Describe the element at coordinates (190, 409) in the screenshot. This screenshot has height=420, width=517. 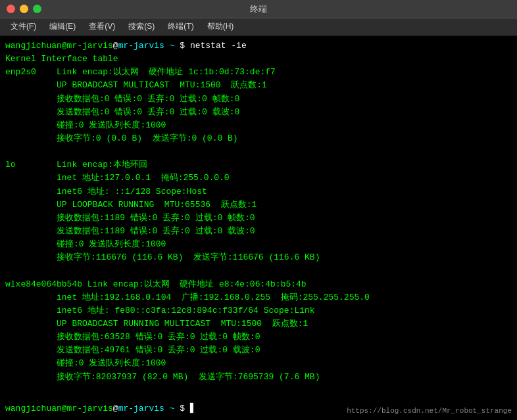
I see `cursor: ▋` at that location.